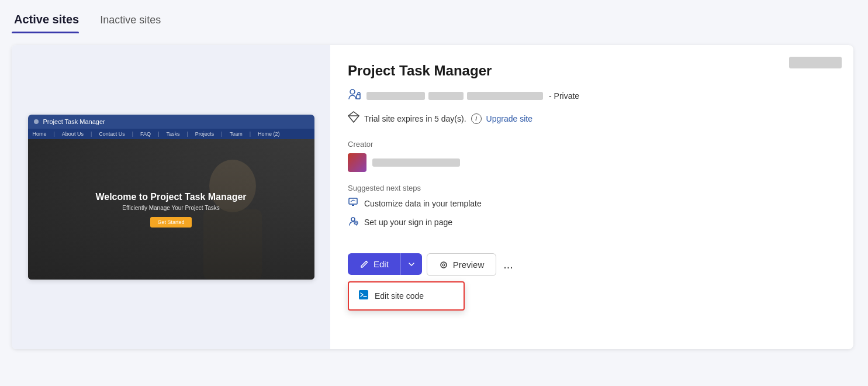 This screenshot has height=386, width=868. What do you see at coordinates (72, 134) in the screenshot?
I see `nav-item-about: About Us` at bounding box center [72, 134].